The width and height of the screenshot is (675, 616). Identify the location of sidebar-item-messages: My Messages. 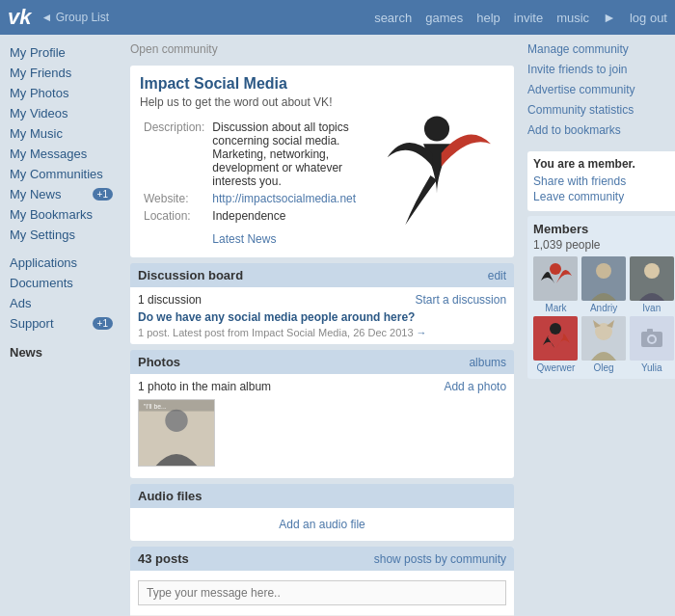
(62, 154).